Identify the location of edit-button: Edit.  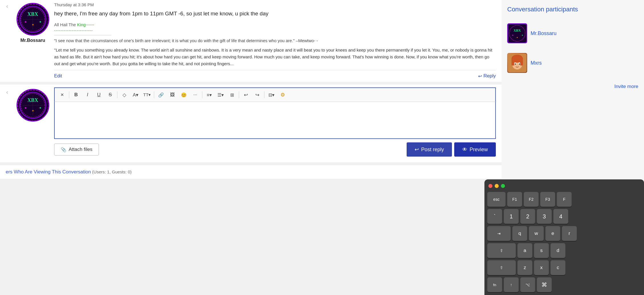
(58, 76).